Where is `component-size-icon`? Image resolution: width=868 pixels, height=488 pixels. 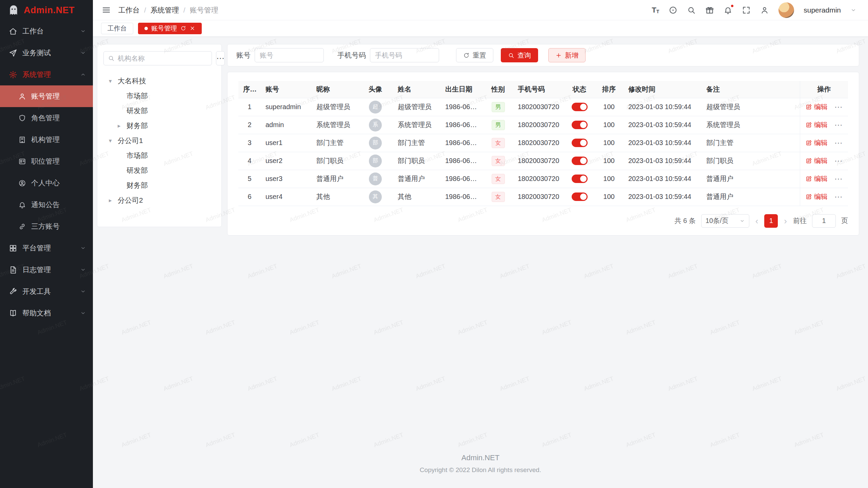 component-size-icon is located at coordinates (673, 10).